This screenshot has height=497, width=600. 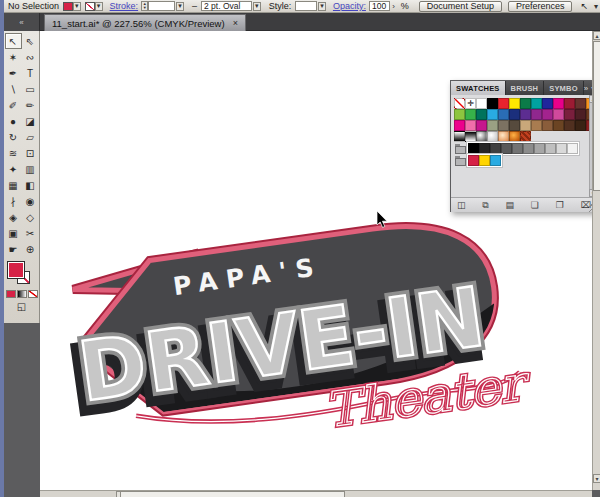 What do you see at coordinates (460, 148) in the screenshot?
I see `color-group-icon` at bounding box center [460, 148].